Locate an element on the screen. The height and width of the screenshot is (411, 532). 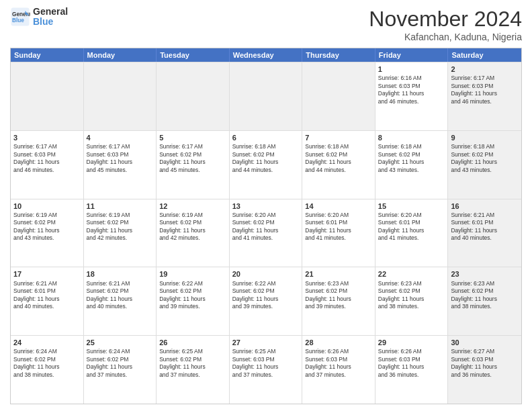
cal-cell-2-2: 12Sunrise: 6:19 AM Sunset: 6:02 PM Dayli… is located at coordinates (193, 234).